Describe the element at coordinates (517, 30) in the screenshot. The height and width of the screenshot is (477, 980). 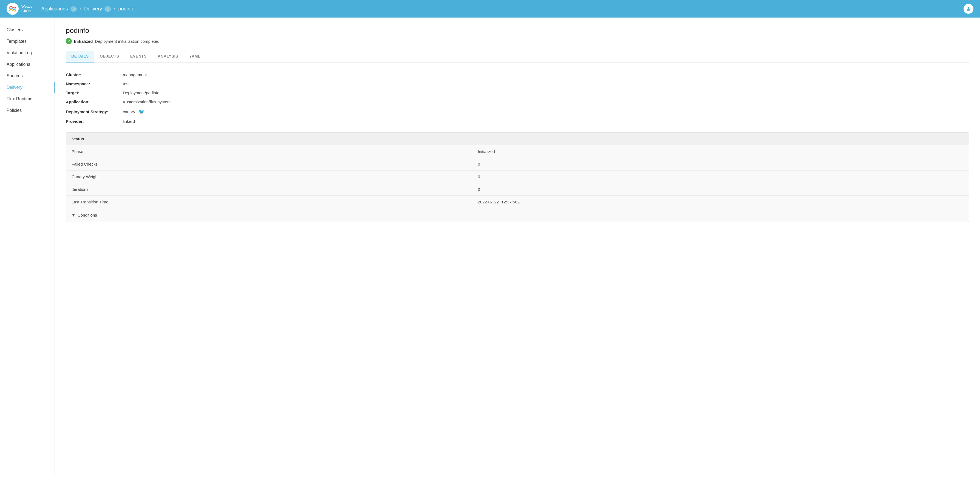
I see `page-title: podinfo` at that location.